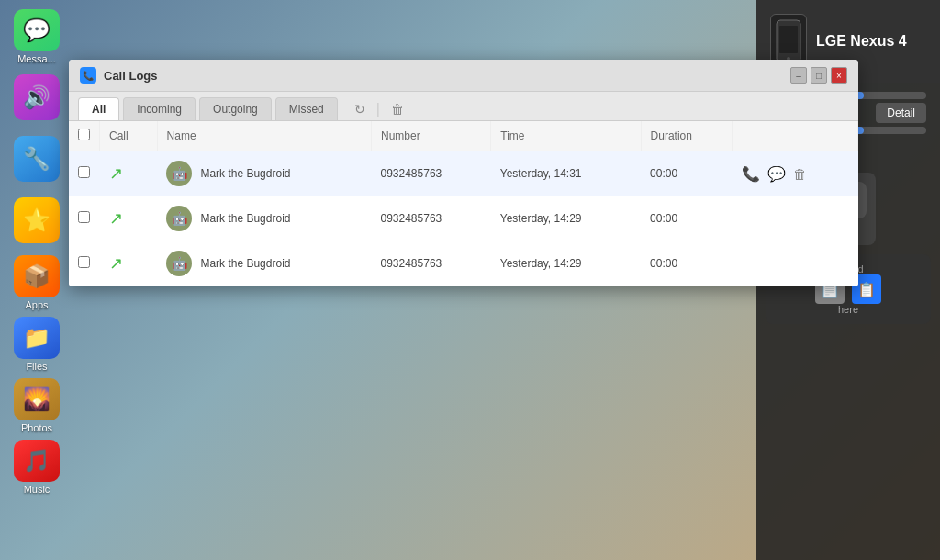 The height and width of the screenshot is (560, 940). I want to click on window-titlebar: 📞 Call Logs – □ ×, so click(464, 75).